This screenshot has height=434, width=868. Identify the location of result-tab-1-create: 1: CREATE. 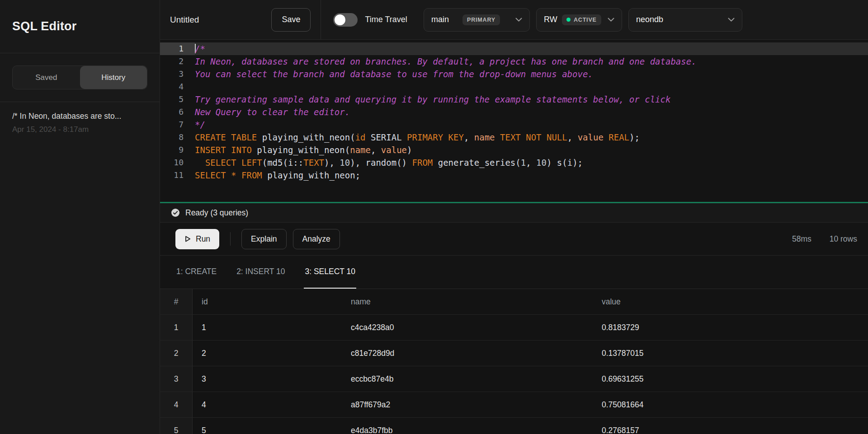
(196, 272).